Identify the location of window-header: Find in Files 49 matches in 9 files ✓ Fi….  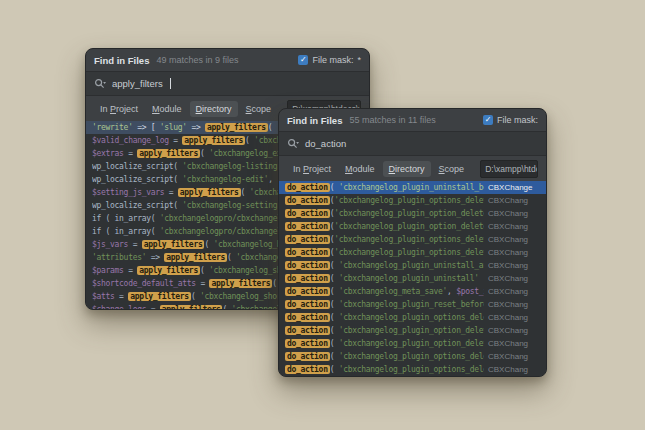
(228, 60).